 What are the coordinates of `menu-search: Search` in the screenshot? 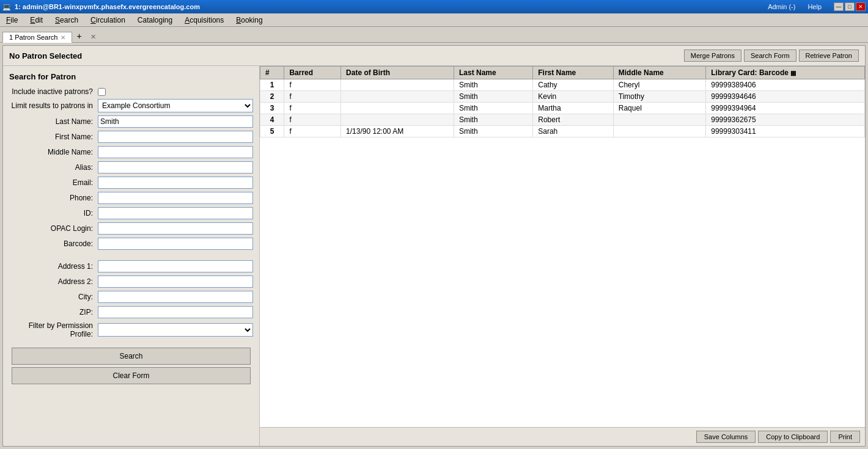 It's located at (67, 20).